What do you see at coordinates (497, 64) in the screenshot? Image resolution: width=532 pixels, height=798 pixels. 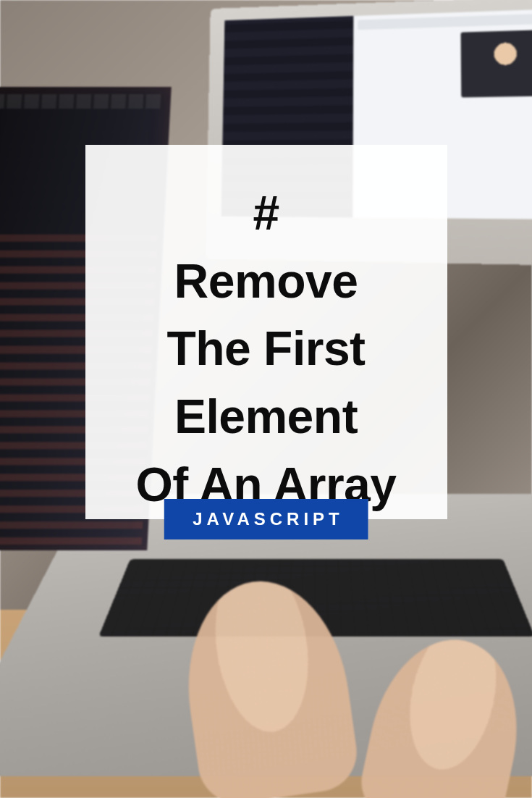 I see `video-thumbnail` at bounding box center [497, 64].